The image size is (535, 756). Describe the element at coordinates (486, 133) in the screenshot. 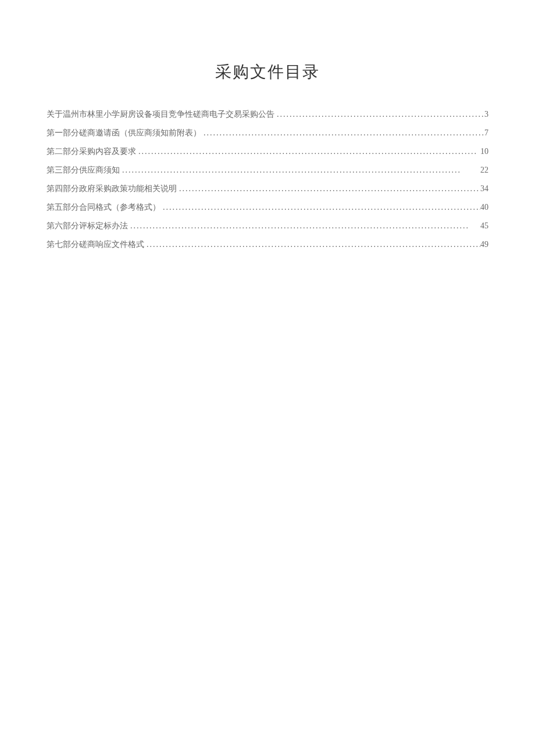

I see `toc-item-page: 7` at that location.